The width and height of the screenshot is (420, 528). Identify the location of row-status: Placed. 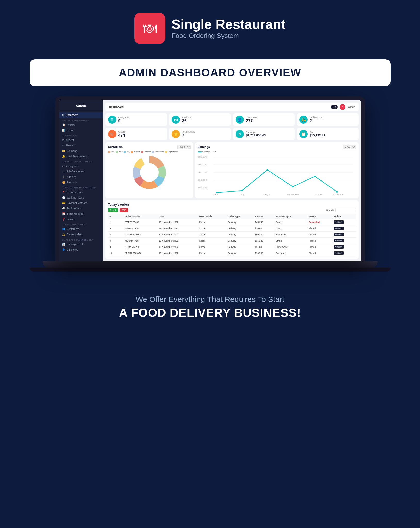
(319, 235).